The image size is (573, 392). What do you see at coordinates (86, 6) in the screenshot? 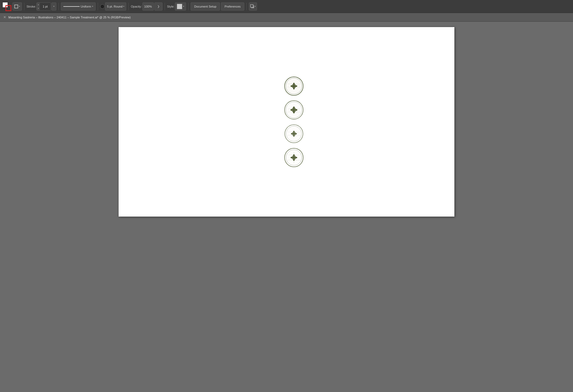
I see `stroke-type-label: Uniform` at bounding box center [86, 6].